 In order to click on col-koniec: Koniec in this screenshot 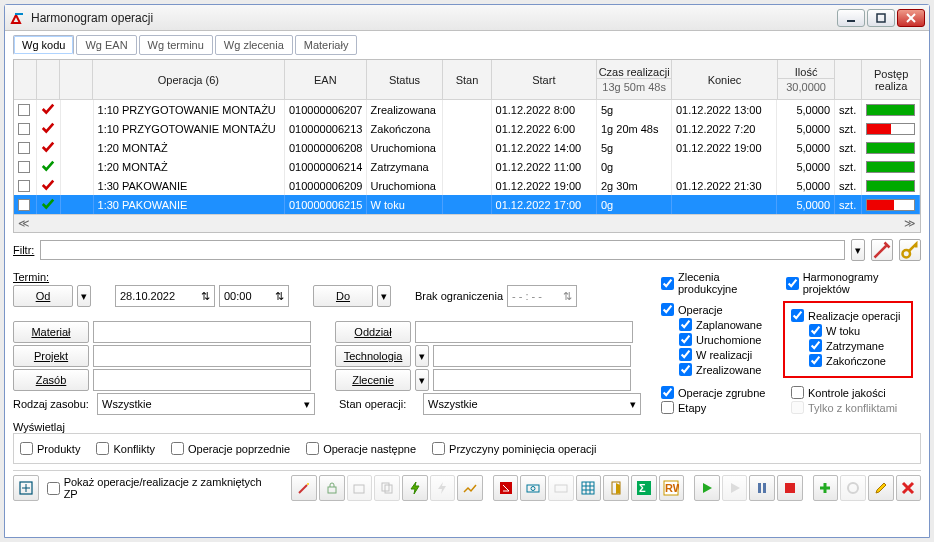, I will do `click(724, 80)`.